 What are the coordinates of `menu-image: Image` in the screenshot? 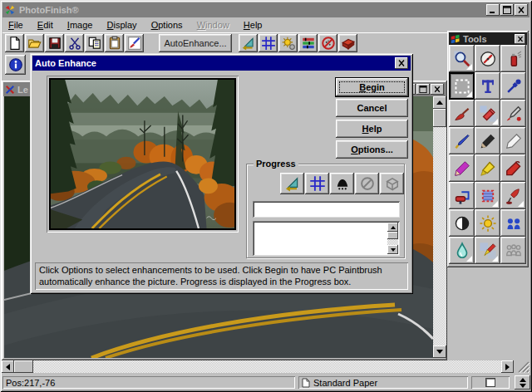 It's located at (80, 25).